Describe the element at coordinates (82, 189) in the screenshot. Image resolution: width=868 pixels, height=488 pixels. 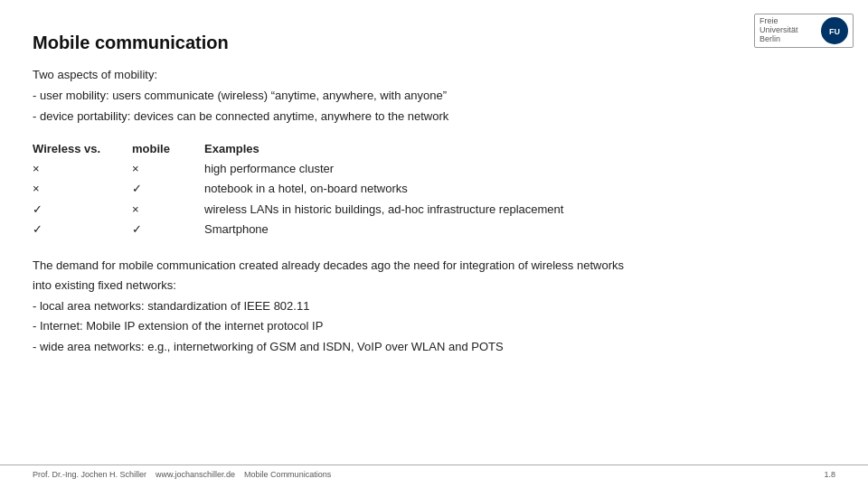
I see `row2-wireless: ×` at that location.